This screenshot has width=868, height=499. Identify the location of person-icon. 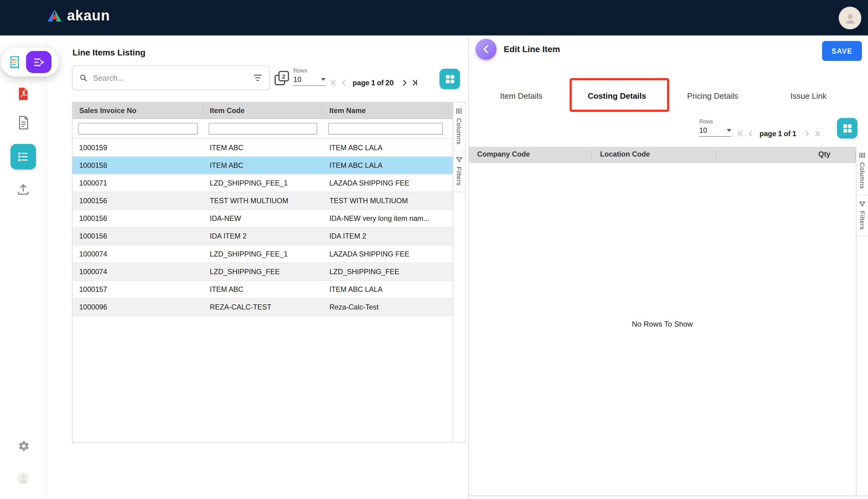
(850, 18).